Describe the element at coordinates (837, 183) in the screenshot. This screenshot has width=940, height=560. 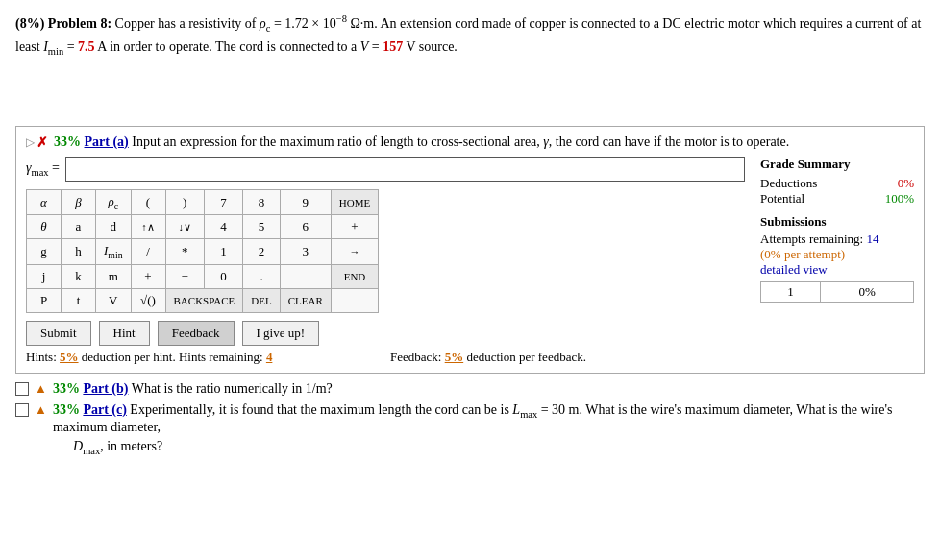
I see `deductions-row: Deductions 0%` at that location.